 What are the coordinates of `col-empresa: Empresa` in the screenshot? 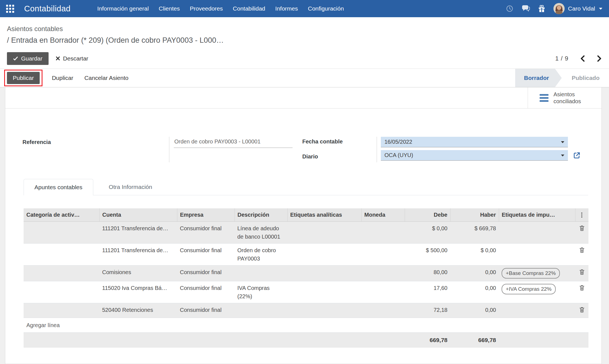 It's located at (206, 215).